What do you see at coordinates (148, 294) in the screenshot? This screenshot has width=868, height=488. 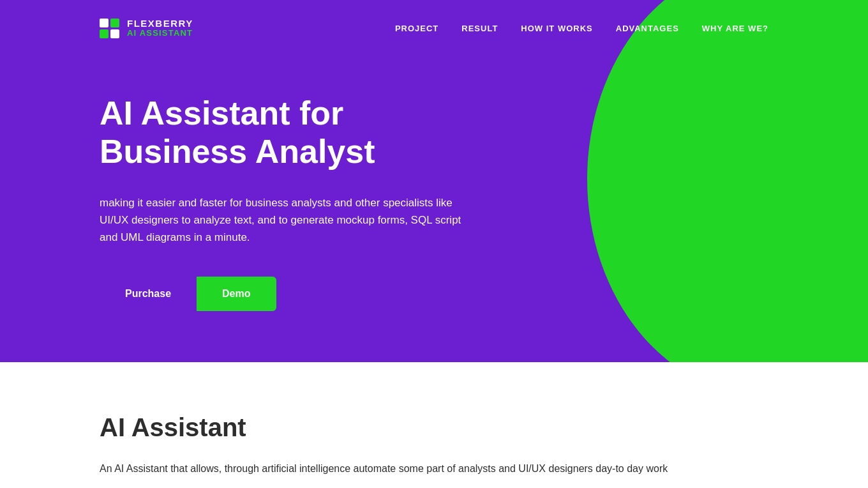 I see `purchase-button: Purchase` at bounding box center [148, 294].